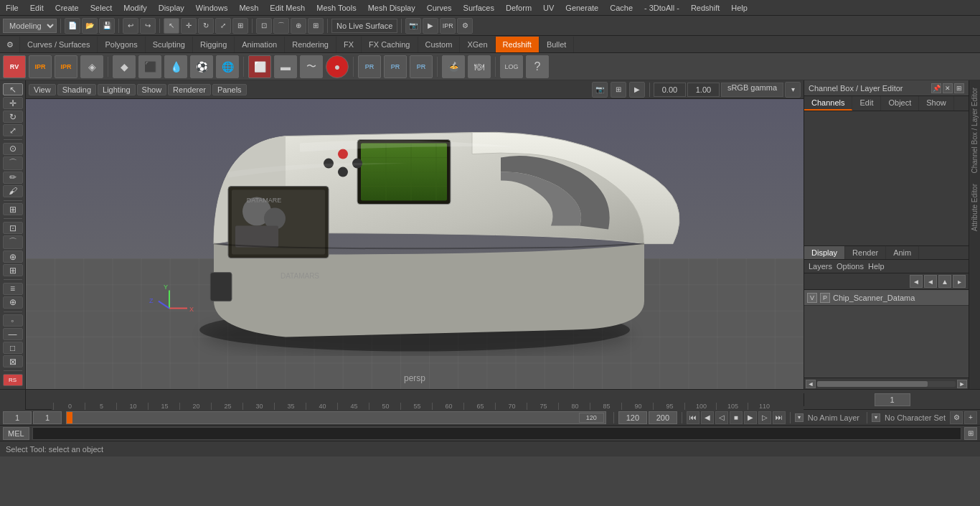  Describe the element at coordinates (821, 266) in the screenshot. I see `layer-menu-layers: Layers` at that location.